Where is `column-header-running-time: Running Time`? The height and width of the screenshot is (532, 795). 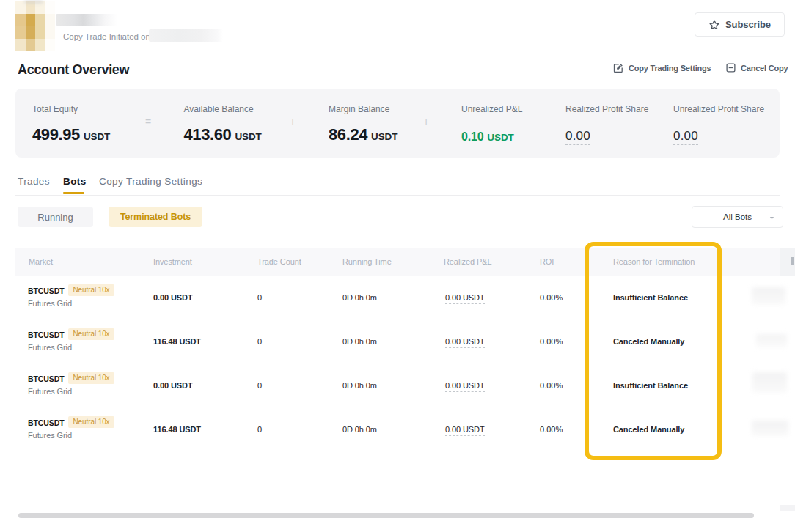 column-header-running-time: Running Time is located at coordinates (367, 262).